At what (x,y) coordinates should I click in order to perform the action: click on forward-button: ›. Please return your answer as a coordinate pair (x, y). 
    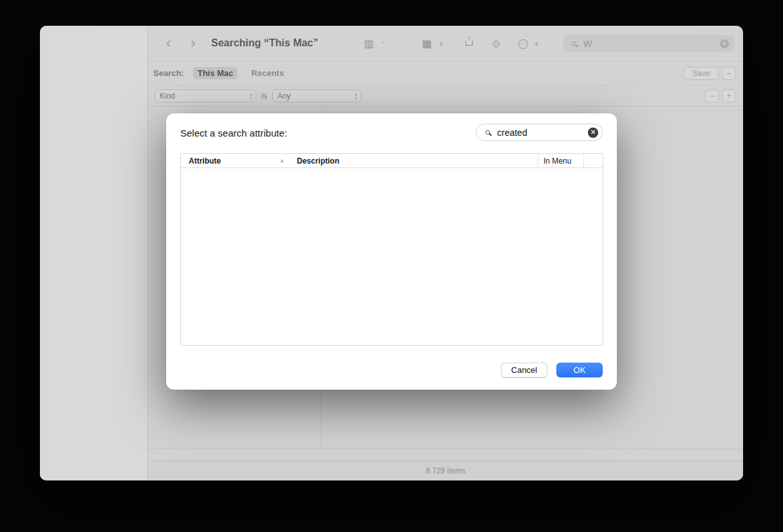
    Looking at the image, I should click on (193, 43).